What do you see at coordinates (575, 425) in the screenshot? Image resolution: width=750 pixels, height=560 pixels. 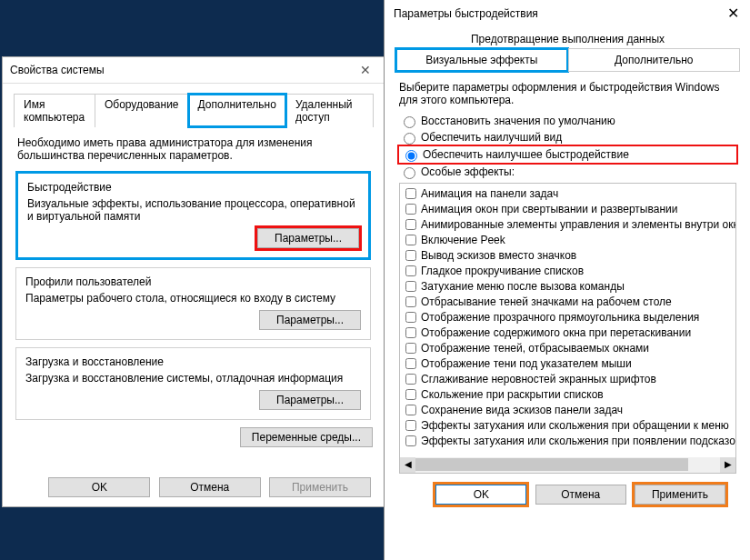 I see `effect-label: Эффекты затухания или скольжения при обр…` at bounding box center [575, 425].